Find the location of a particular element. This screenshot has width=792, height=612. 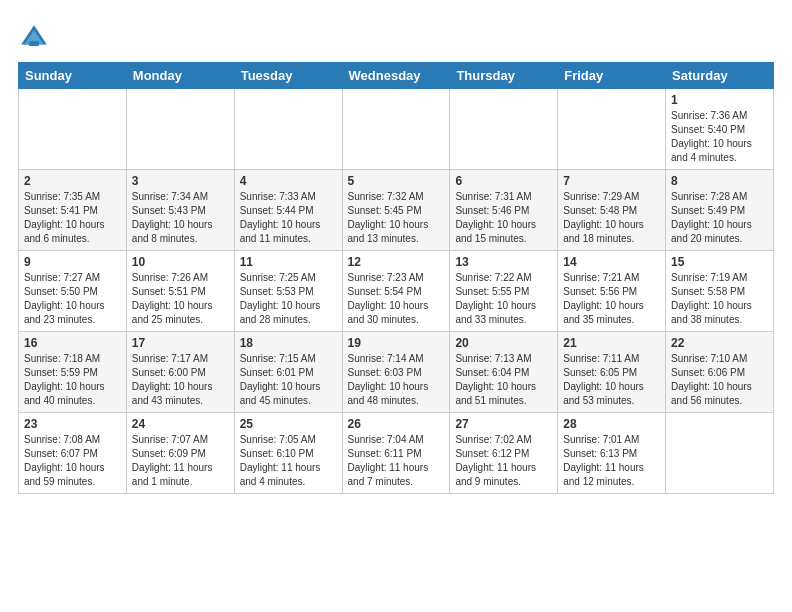

calendar-day-header: Monday is located at coordinates (180, 76).